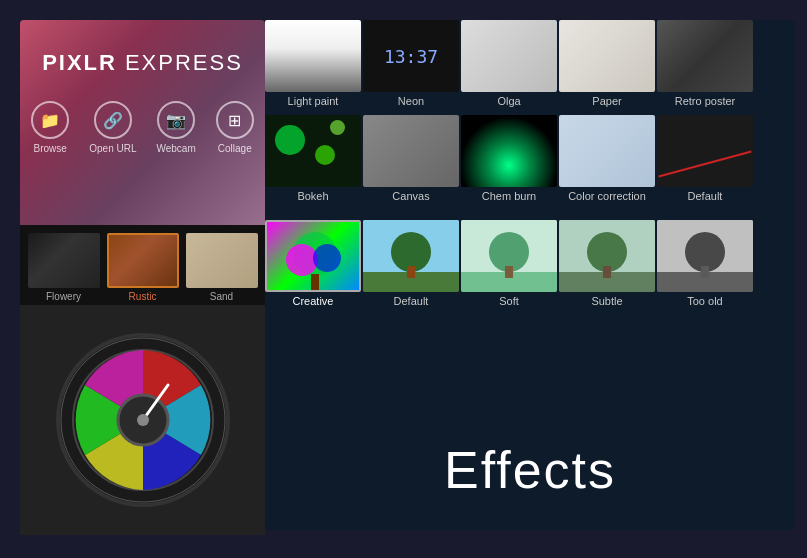 The height and width of the screenshot is (558, 807). What do you see at coordinates (607, 264) in the screenshot?
I see `filter-subtle: Subtle` at bounding box center [607, 264].